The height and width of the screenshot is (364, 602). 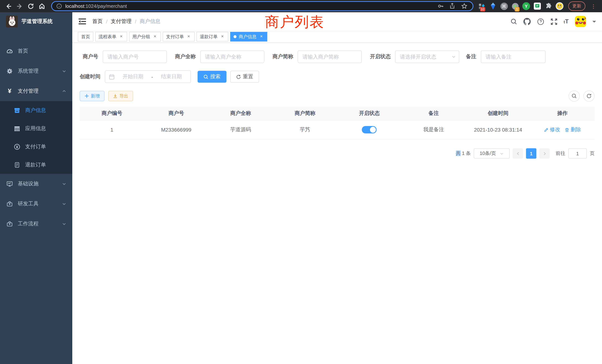 What do you see at coordinates (238, 77) in the screenshot?
I see `refresh-icon` at bounding box center [238, 77].